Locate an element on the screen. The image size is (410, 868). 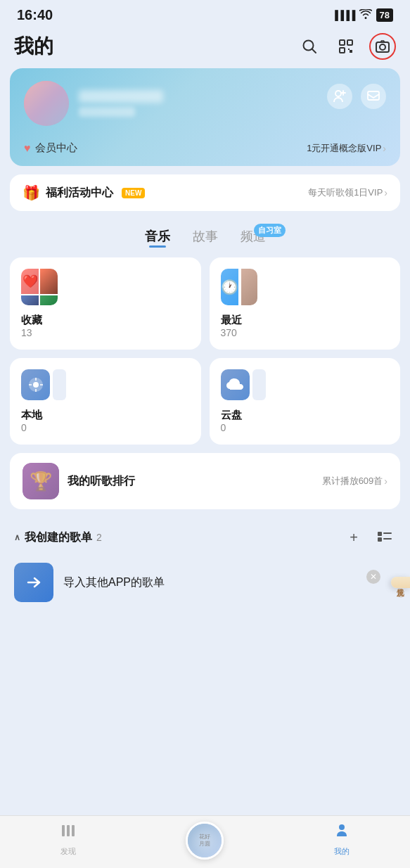
new-badge: NEW is located at coordinates (134, 193).